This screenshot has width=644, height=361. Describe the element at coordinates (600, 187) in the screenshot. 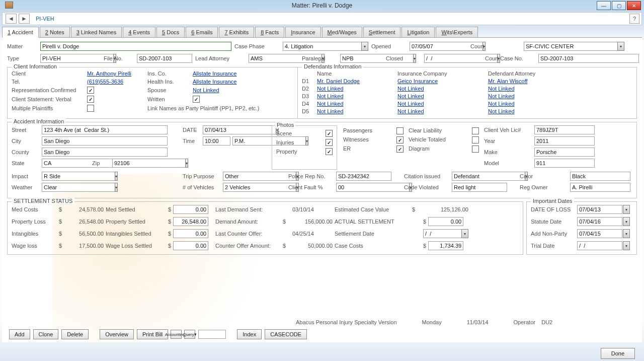

I see `regowner-input` at that location.